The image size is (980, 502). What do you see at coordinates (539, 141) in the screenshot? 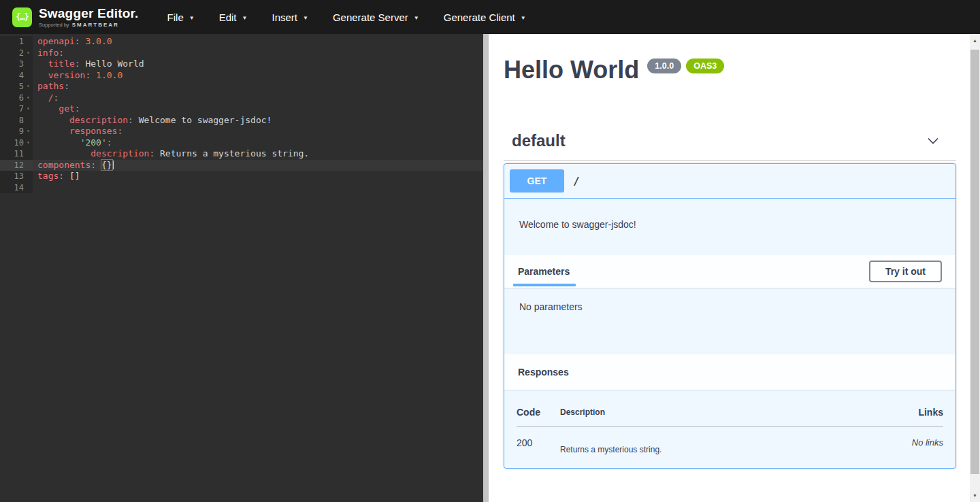
I see `tag-name: default` at bounding box center [539, 141].